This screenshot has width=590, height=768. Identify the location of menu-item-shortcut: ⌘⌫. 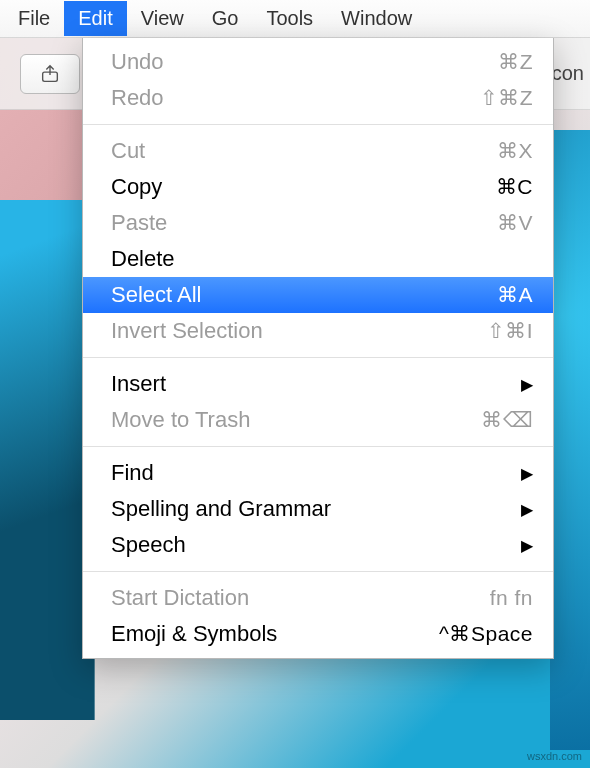
(507, 420).